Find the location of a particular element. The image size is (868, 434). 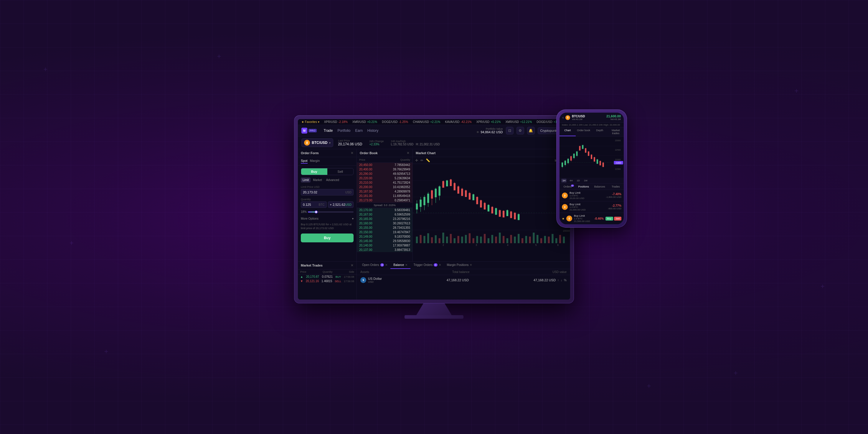

open-orders-close: ✕ is located at coordinates (386, 265).